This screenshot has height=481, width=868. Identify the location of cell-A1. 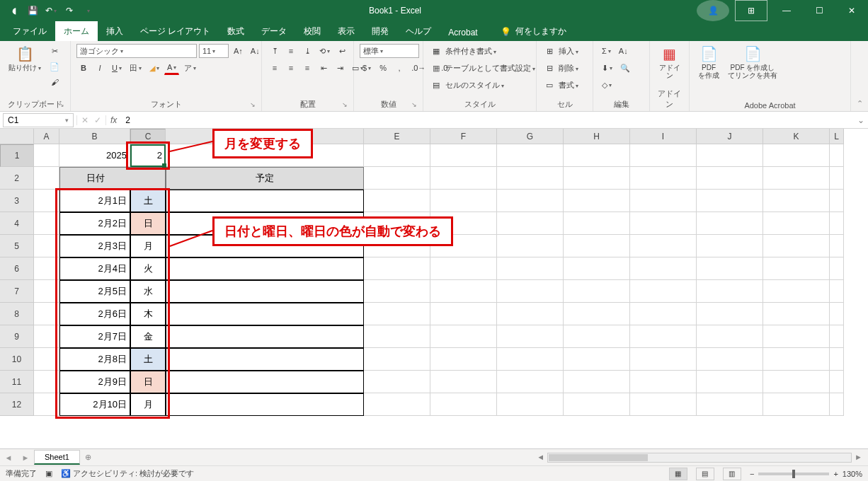
(47, 156).